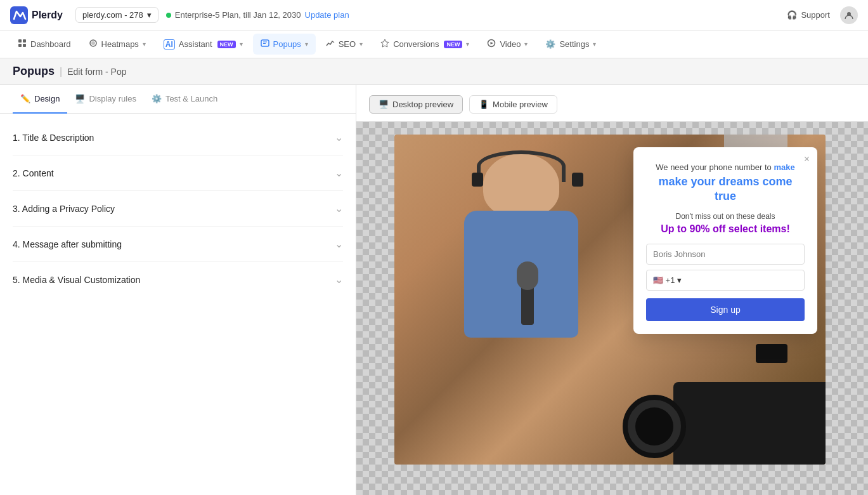 This screenshot has width=868, height=495. Describe the element at coordinates (725, 168) in the screenshot. I see `popup-intro-text: We need your phone number to make` at that location.